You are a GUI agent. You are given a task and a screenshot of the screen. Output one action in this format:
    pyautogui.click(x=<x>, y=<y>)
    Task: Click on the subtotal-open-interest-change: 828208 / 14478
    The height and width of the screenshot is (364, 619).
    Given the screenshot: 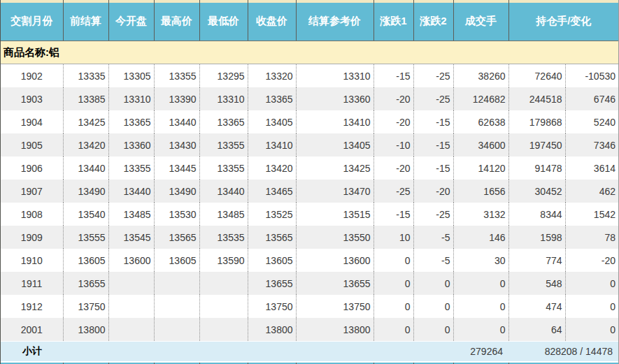 What is the action you would take?
    pyautogui.click(x=564, y=352)
    